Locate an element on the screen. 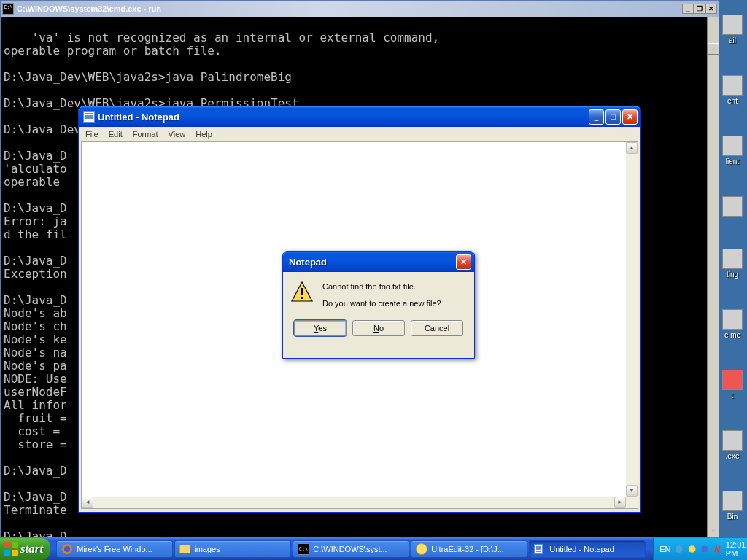 This screenshot has height=560, width=747. notepad-vscrollbar: ▲ ▼ is located at coordinates (632, 319).